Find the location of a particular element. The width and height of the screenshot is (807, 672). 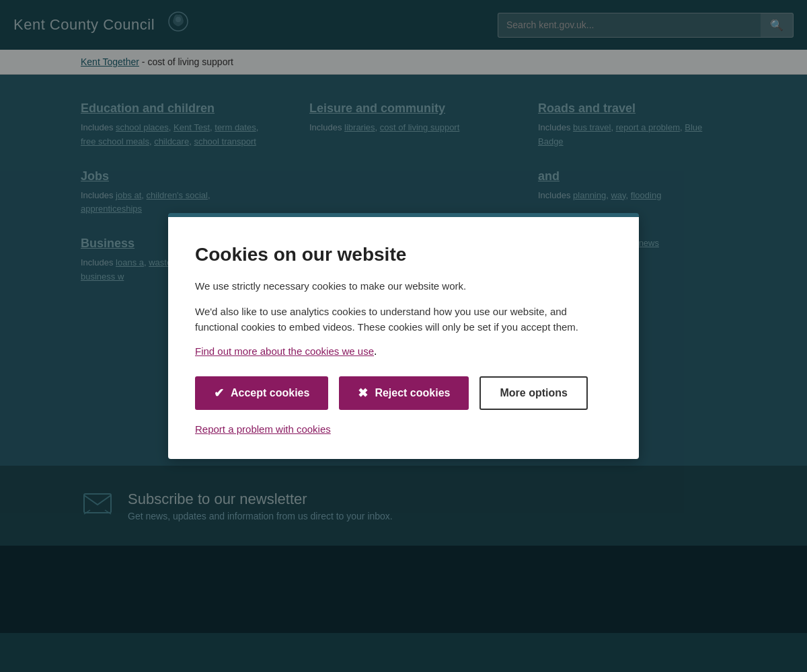

reject-cookies-button: ✖ Reject cookies is located at coordinates (404, 393).